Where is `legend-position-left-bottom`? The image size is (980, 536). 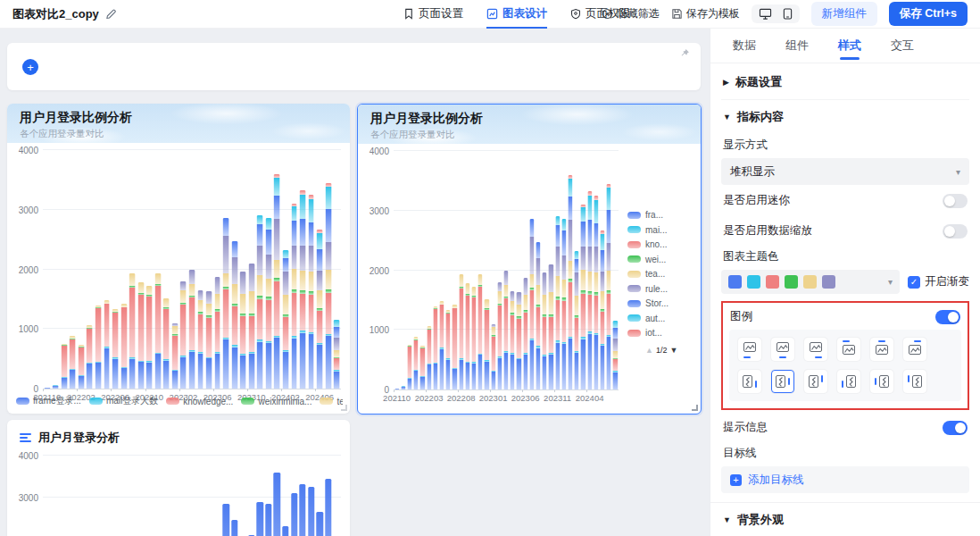 legend-position-left-bottom is located at coordinates (849, 381).